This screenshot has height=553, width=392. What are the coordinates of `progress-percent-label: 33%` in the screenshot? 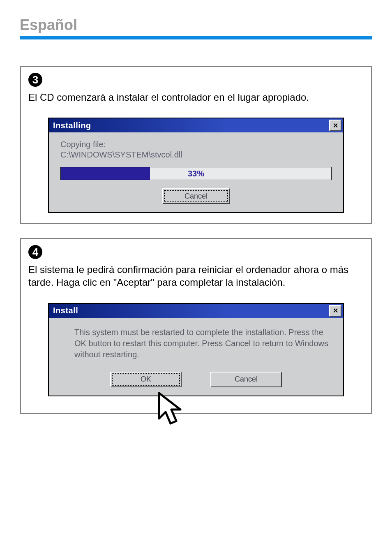 It's located at (196, 174).